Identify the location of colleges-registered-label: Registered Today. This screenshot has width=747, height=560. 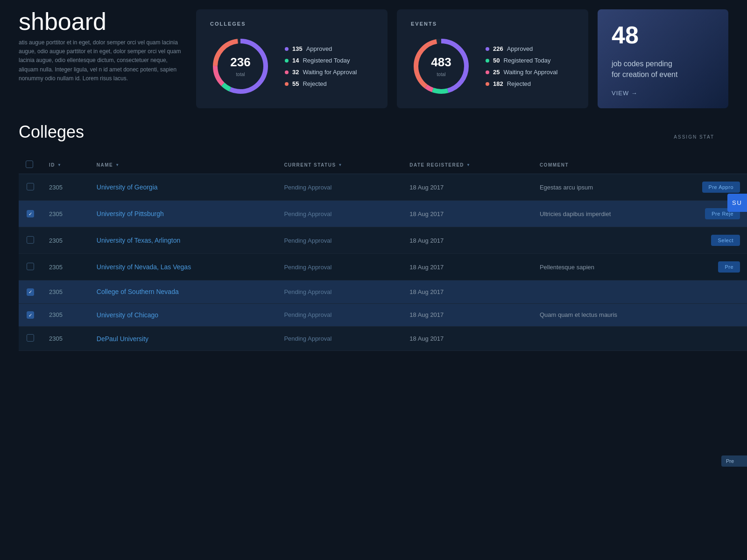
(326, 61).